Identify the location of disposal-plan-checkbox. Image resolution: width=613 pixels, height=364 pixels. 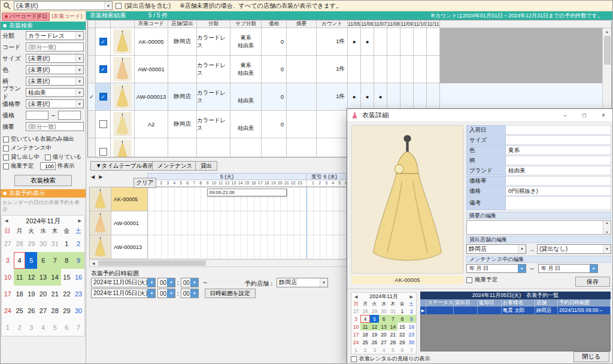
(6, 166).